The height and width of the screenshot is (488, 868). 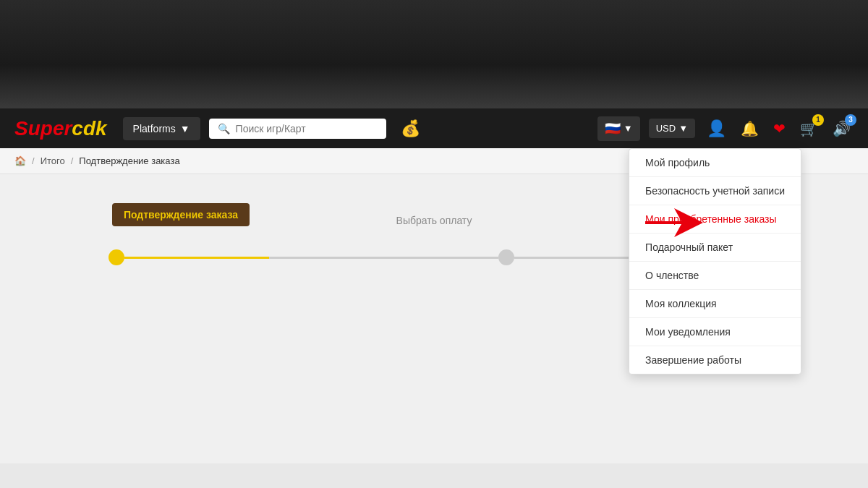 What do you see at coordinates (749, 129) in the screenshot?
I see `bell-icon: 🔔` at bounding box center [749, 129].